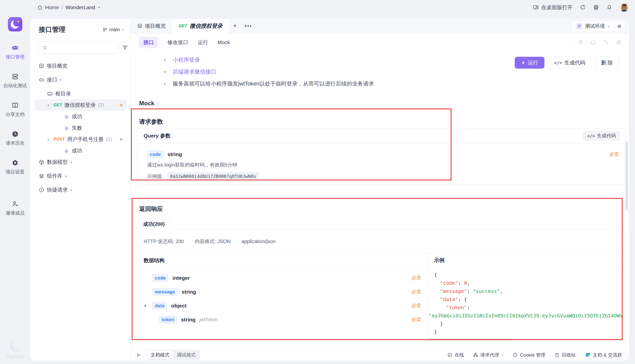 Image resolution: width=635 pixels, height=364 pixels. What do you see at coordinates (159, 241) in the screenshot?
I see `http-status-label: HTTP 状态码:` at bounding box center [159, 241].